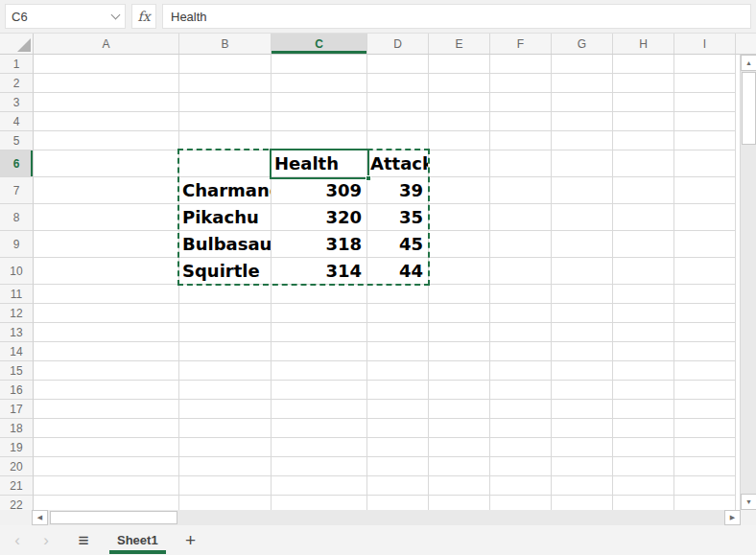 Image resolution: width=756 pixels, height=555 pixels. What do you see at coordinates (460, 64) in the screenshot?
I see `cell-E1` at bounding box center [460, 64].